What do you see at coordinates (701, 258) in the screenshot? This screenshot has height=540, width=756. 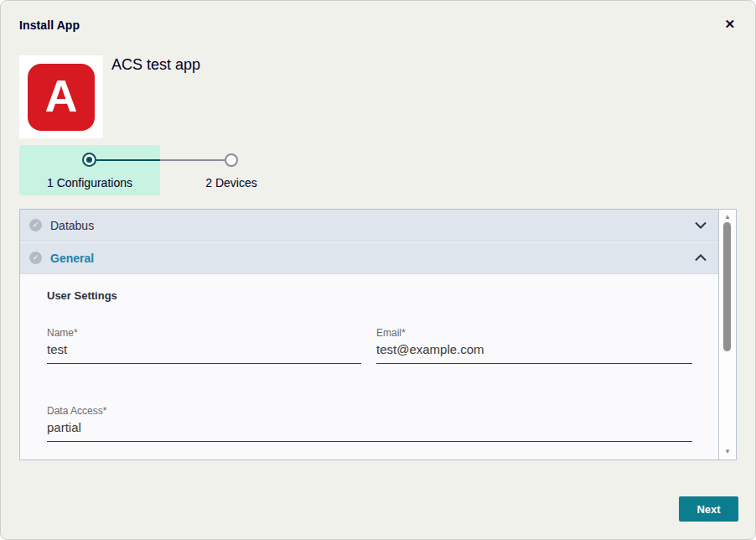 I see `chevron-up-icon` at bounding box center [701, 258].